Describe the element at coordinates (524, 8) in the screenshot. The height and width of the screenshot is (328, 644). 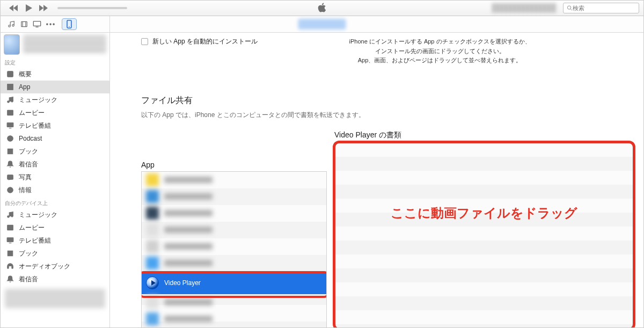
I see `toolbar-account-area` at that location.